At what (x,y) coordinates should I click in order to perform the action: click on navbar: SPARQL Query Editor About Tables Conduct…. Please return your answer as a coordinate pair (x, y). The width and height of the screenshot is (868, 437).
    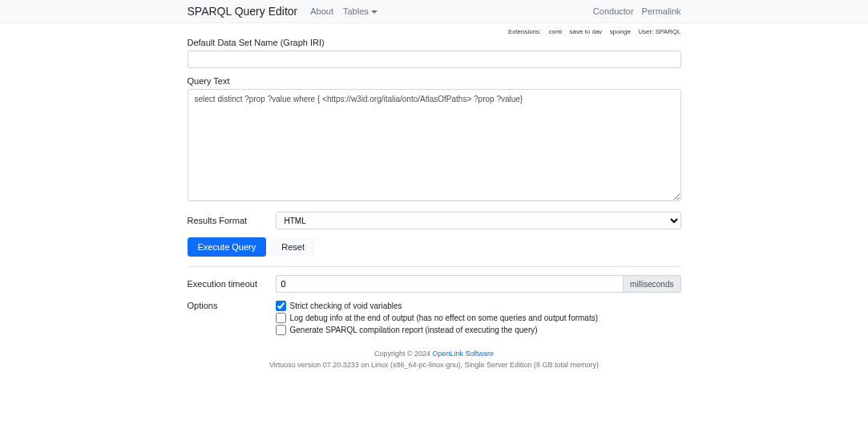
    Looking at the image, I should click on (434, 11).